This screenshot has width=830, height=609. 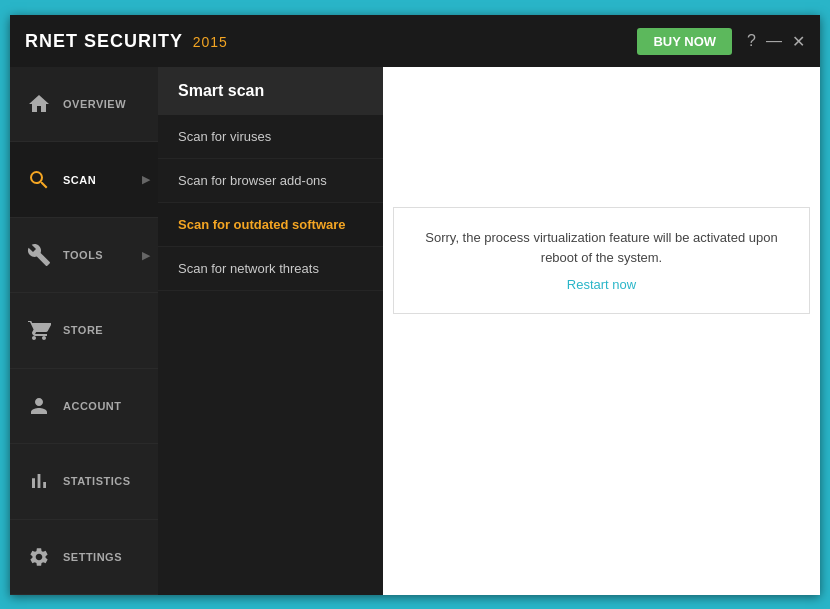 I want to click on sidebar-item-store-label: STORE, so click(x=83, y=330).